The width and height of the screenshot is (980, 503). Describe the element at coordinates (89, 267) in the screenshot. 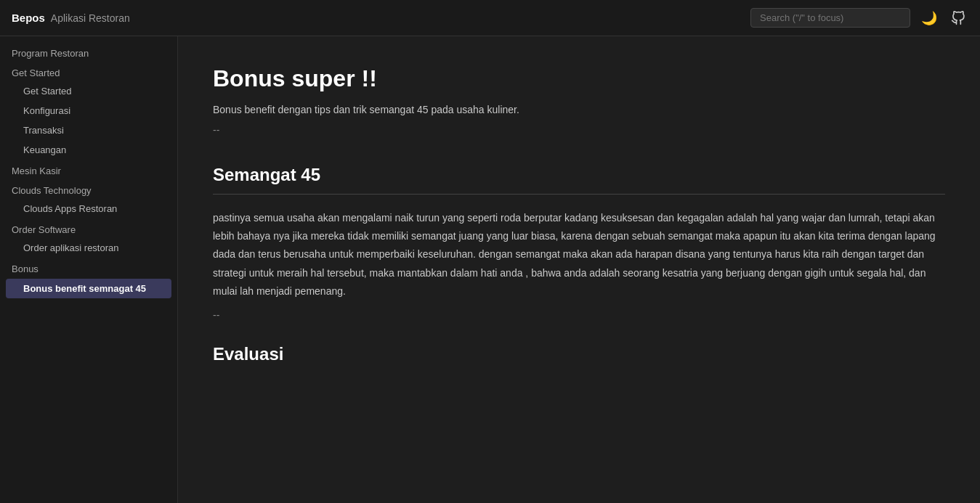

I see `sidebar-section-bonus: Bonus` at that location.